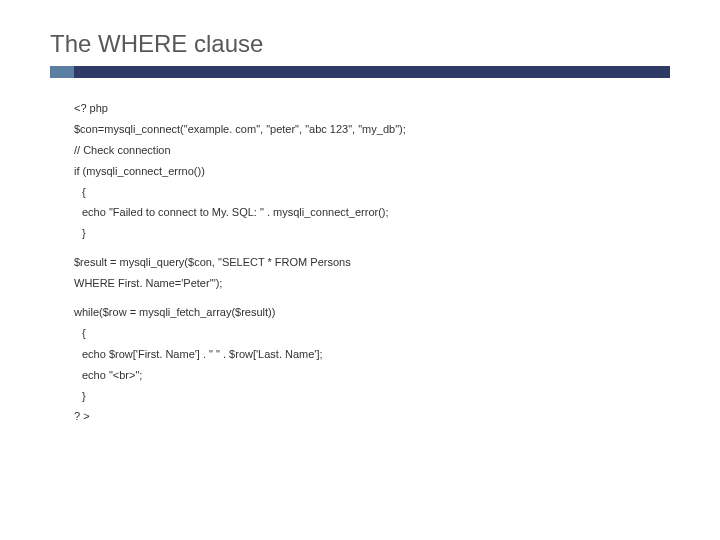  What do you see at coordinates (372, 284) in the screenshot?
I see `code-line: WHERE First. Name='Peter'");` at bounding box center [372, 284].